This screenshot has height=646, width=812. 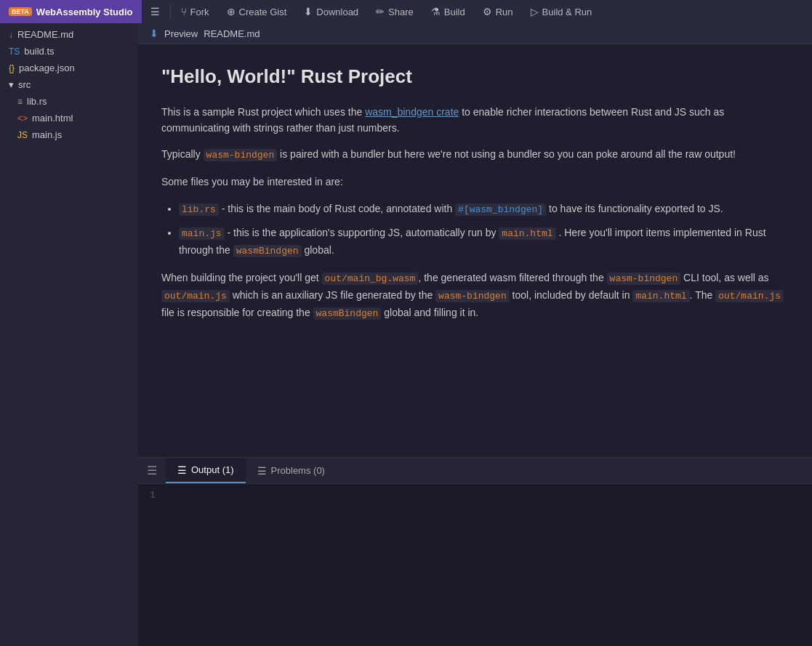 I want to click on p4-mid6: file is responsible for creating the, so click(x=237, y=312).